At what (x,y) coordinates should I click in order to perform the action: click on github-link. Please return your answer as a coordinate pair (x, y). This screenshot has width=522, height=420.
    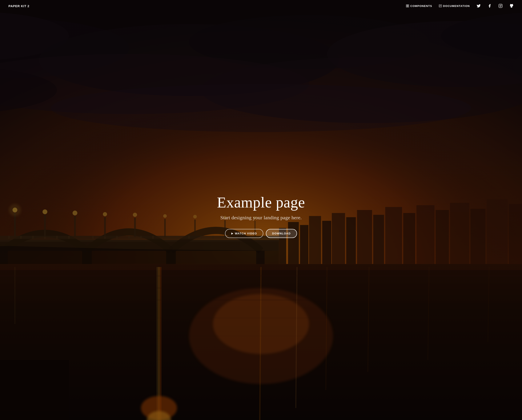
    Looking at the image, I should click on (511, 6).